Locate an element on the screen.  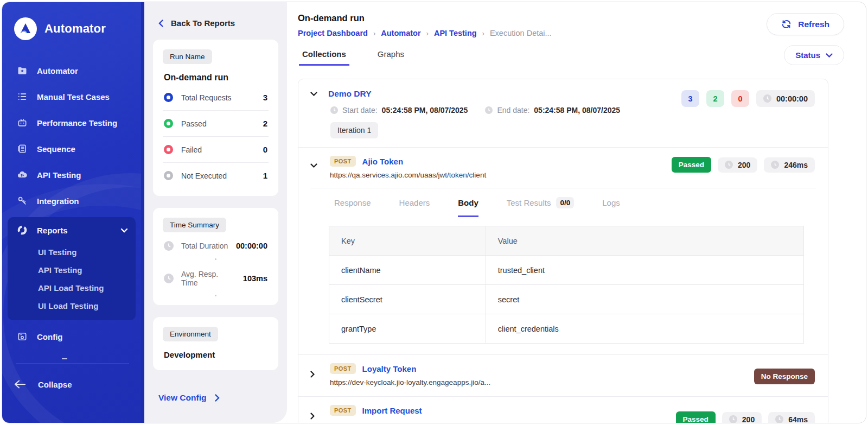
sidebar-item-reports: Reports is located at coordinates (72, 230).